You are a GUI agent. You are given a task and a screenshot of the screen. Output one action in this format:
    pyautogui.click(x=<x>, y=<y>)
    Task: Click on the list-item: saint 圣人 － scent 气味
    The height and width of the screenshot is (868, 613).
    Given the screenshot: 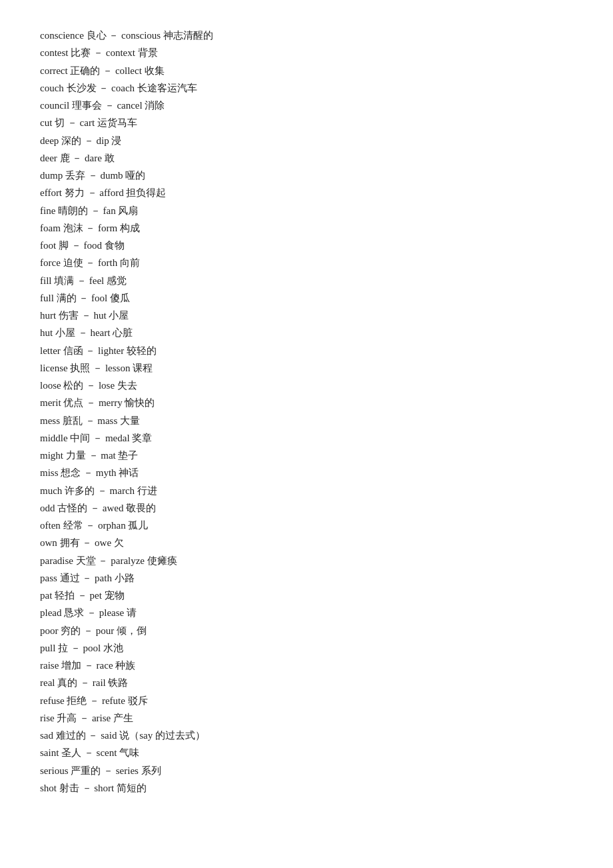 What is the action you would take?
    pyautogui.click(x=306, y=753)
    